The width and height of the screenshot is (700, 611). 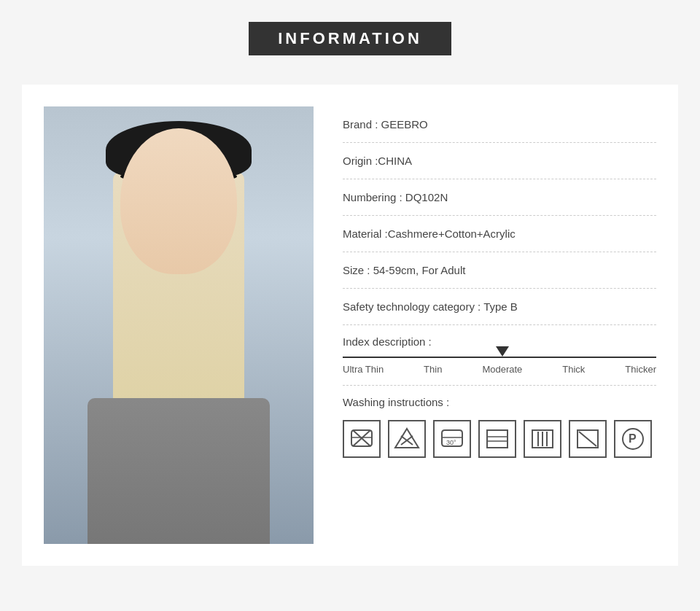 What do you see at coordinates (499, 234) in the screenshot?
I see `material-row: Material :Cashmere+Cotton+Acrylic` at bounding box center [499, 234].